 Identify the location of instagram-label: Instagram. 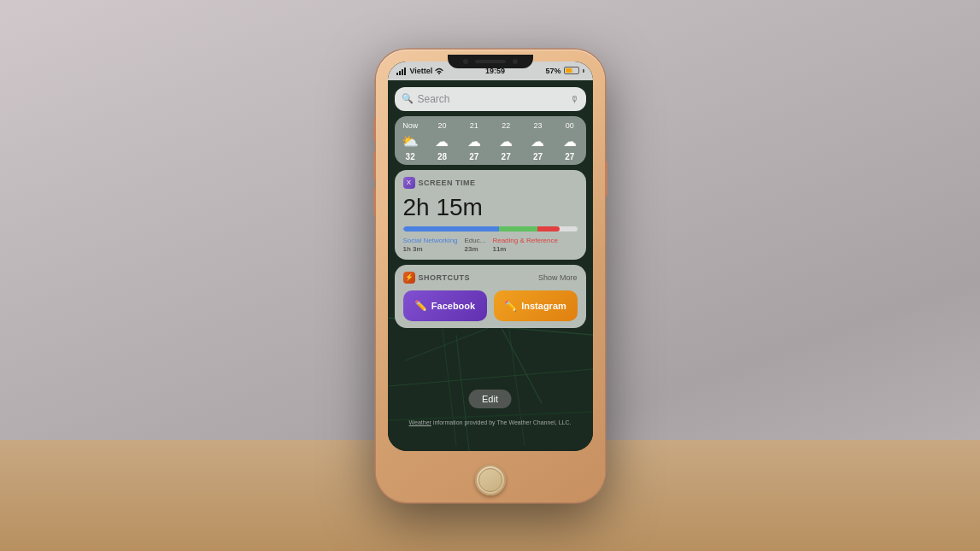
(543, 306).